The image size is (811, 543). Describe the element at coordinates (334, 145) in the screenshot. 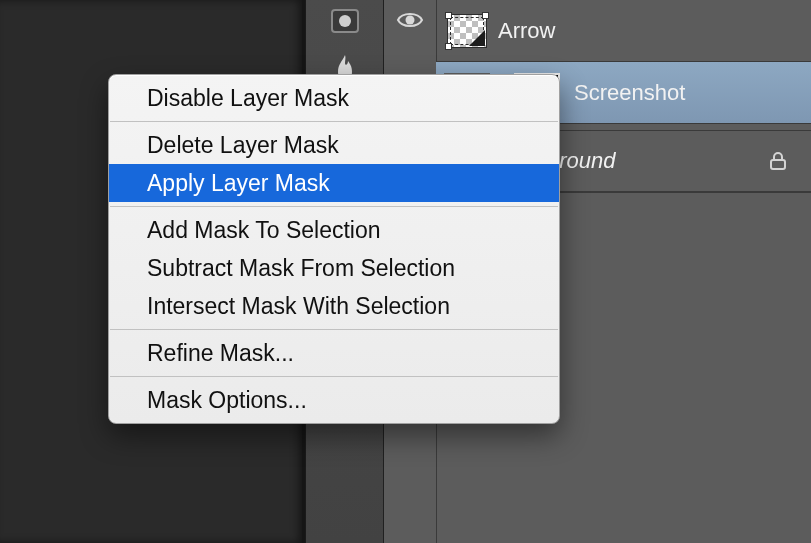

I see `menu-item-delete-layer-mask: Delete Layer Mask` at that location.